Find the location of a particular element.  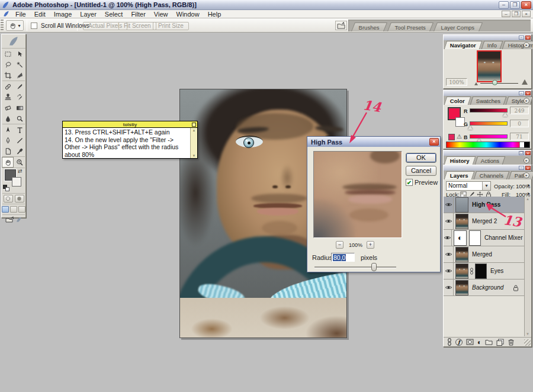

panel-resize-grip is located at coordinates (527, 342).